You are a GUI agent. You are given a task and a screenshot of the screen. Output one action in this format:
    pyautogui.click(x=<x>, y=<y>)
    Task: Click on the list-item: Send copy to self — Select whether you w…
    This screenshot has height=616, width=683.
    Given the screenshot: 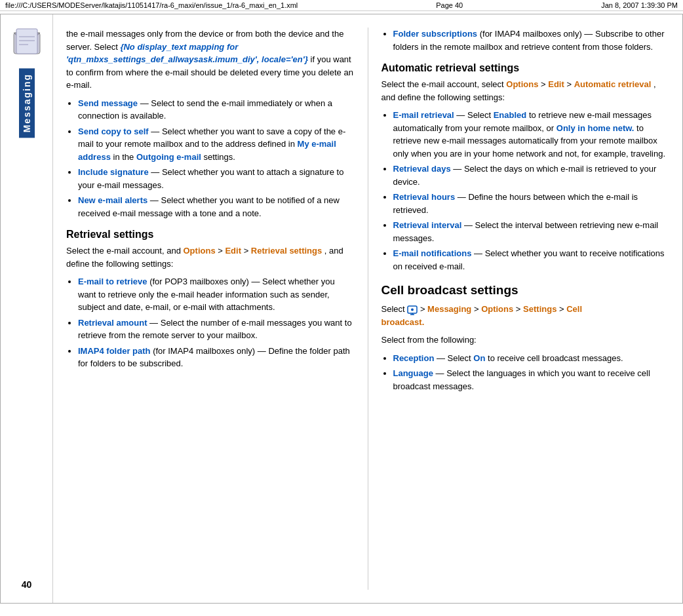 What is the action you would take?
    pyautogui.click(x=216, y=144)
    